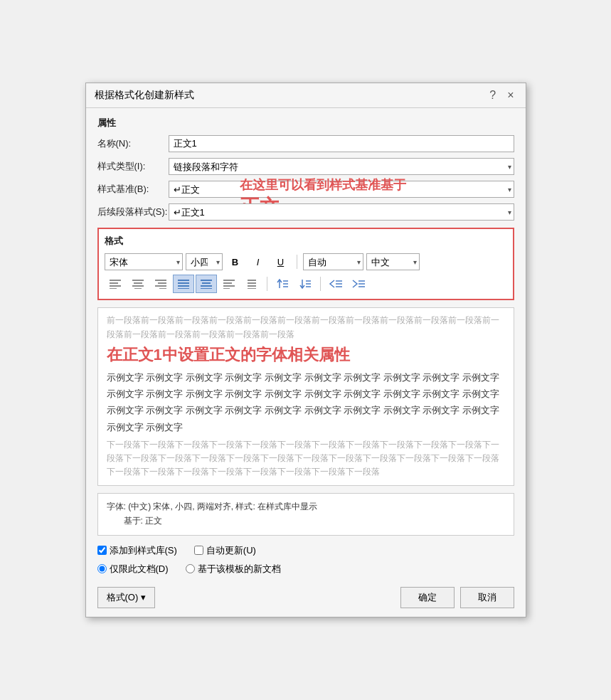  Describe the element at coordinates (229, 284) in the screenshot. I see `align-extra1-button` at that location.